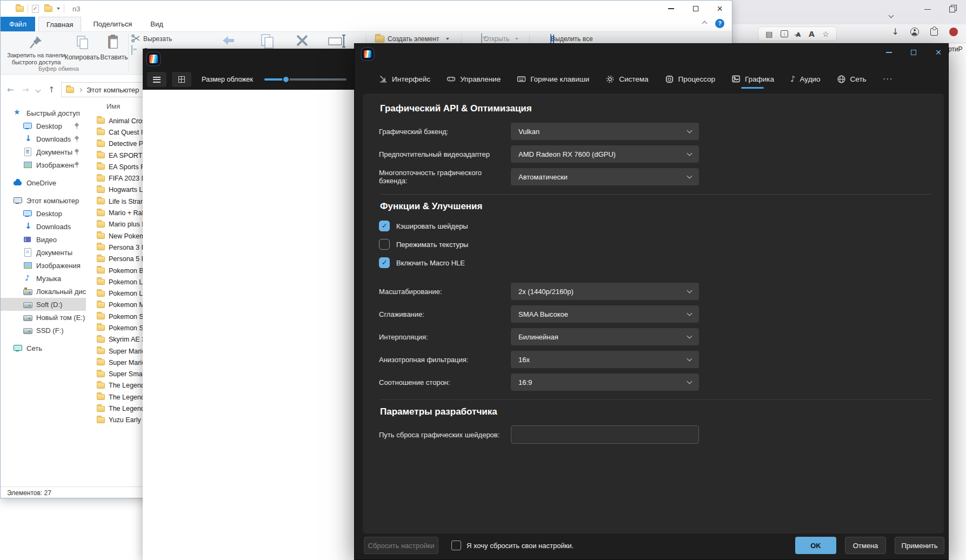 The image size is (966, 560). Describe the element at coordinates (157, 24) in the screenshot. I see `tab-view: Вид` at that location.